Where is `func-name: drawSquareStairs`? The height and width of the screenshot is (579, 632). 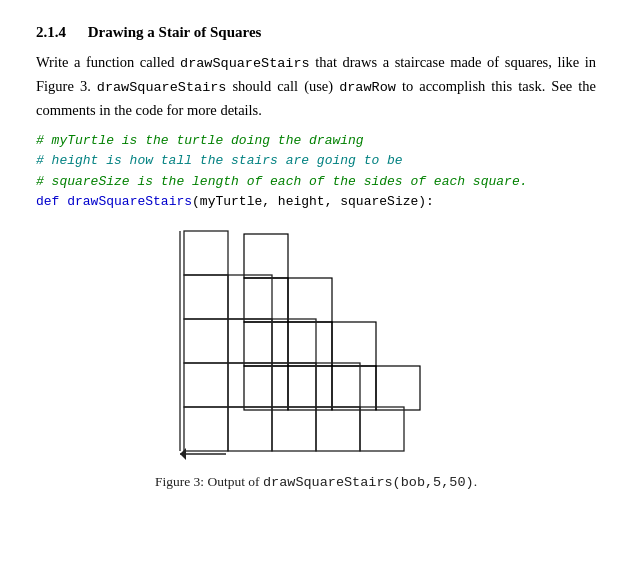
func-name: drawSquareStairs is located at coordinates (130, 202).